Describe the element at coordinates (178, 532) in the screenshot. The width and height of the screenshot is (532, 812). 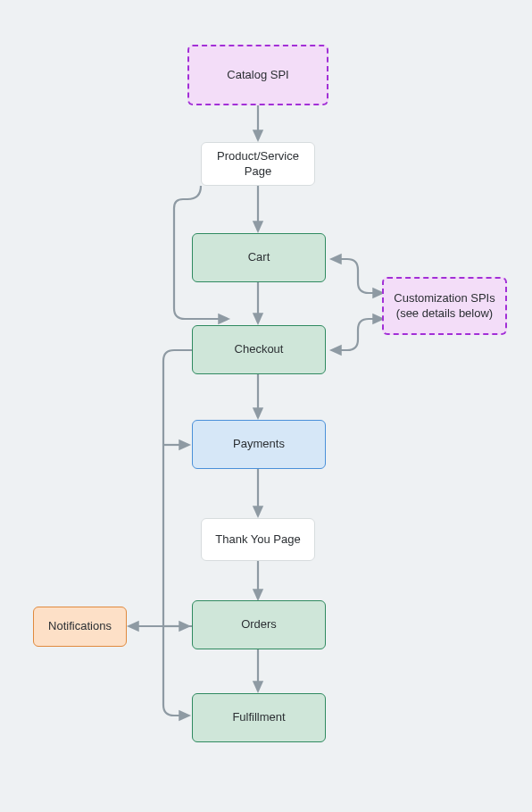
I see `edge-checkout-left-branch-trunk` at that location.